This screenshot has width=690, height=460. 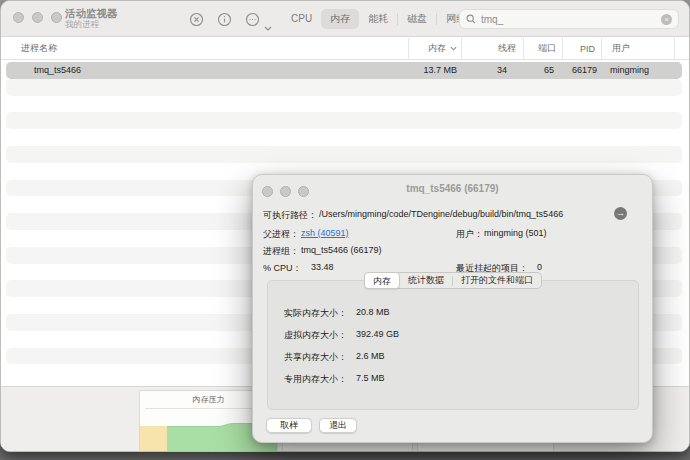 What do you see at coordinates (345, 19) in the screenshot?
I see `titlebar: 活动监视器 我的进程` at bounding box center [345, 19].